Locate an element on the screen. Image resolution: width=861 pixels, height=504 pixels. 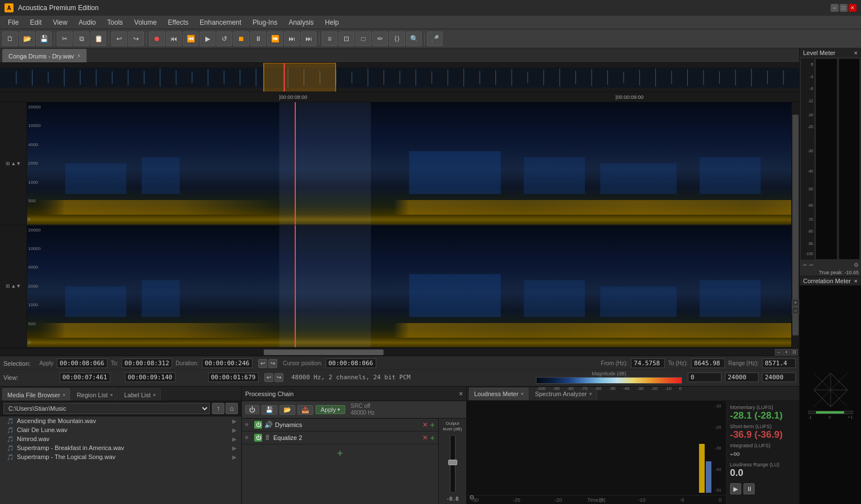
loudness-tab-close: × is located at coordinates (522, 394).